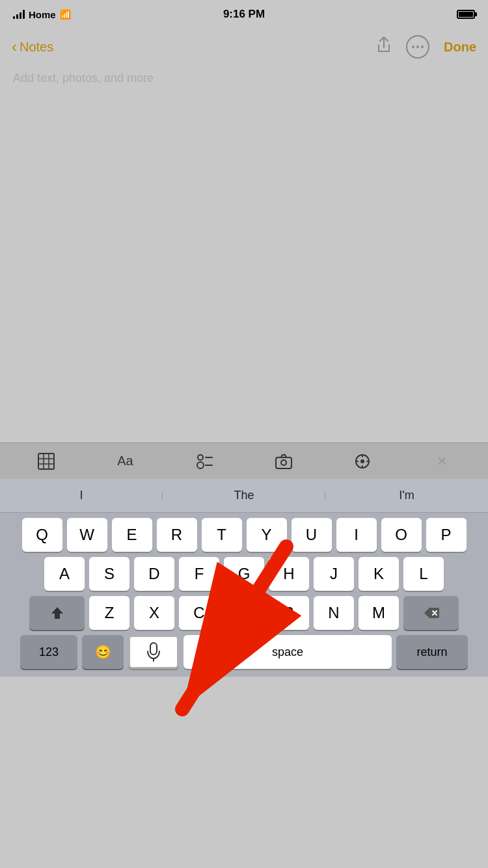  Describe the element at coordinates (49, 652) in the screenshot. I see `numbers-key: 123` at that location.